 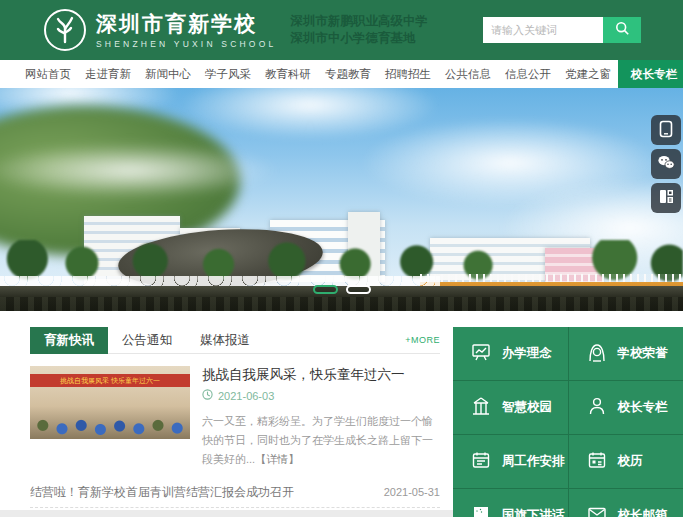 I want to click on week-schedule-icon, so click(x=481, y=462).